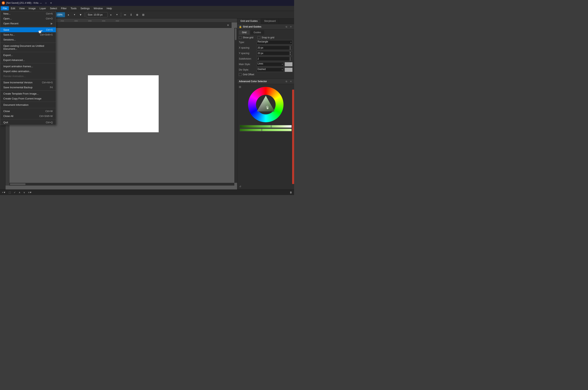 This screenshot has height=390, width=588. Describe the element at coordinates (28, 35) in the screenshot. I see `menu-save-as: Save As... Ctrl+Shift+S` at that location.